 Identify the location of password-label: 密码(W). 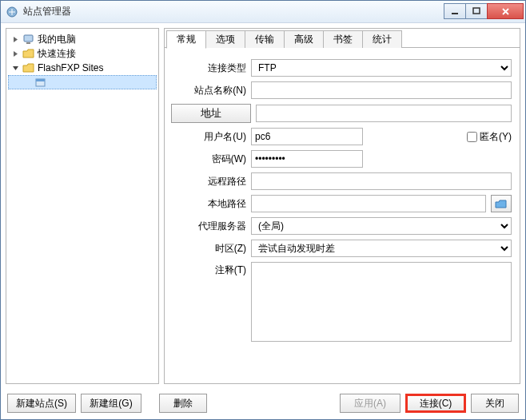
(211, 160).